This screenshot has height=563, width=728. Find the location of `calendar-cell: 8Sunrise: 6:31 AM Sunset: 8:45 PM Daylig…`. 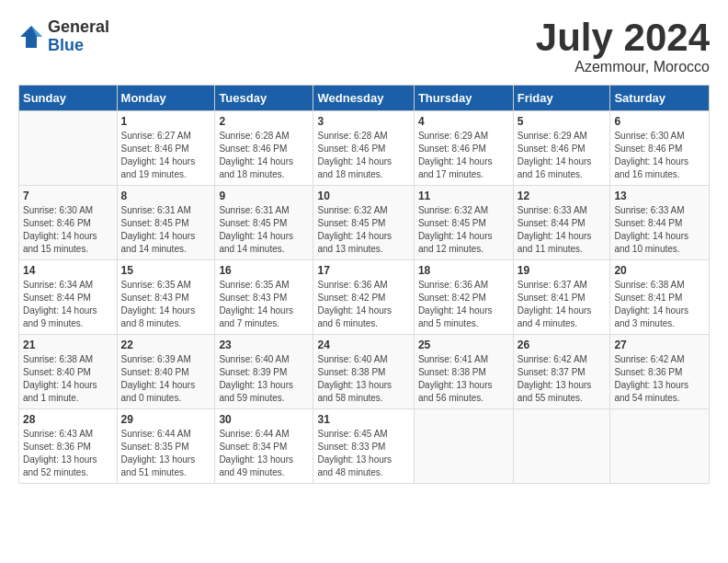

calendar-cell: 8Sunrise: 6:31 AM Sunset: 8:45 PM Daylig… is located at coordinates (165, 223).